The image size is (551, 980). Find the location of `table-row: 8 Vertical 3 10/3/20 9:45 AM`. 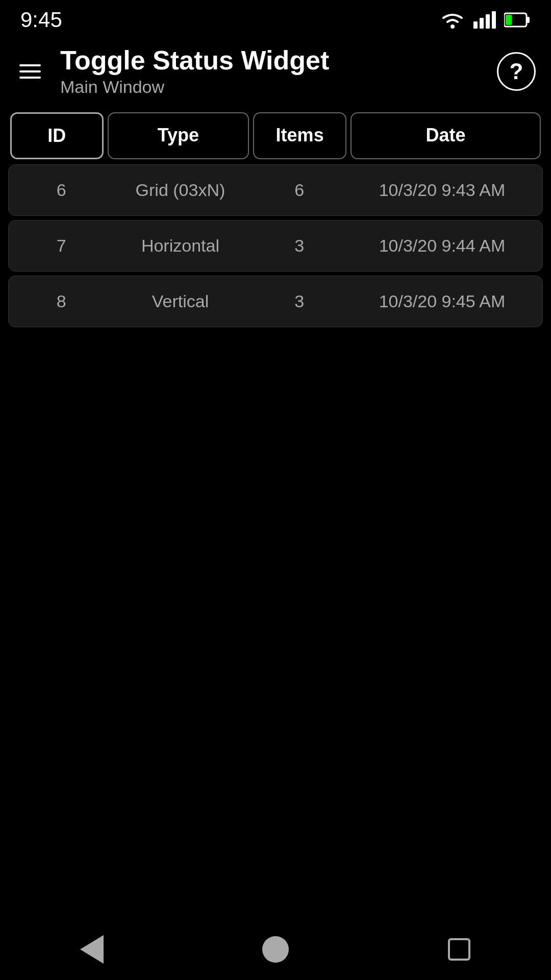

table-row: 8 Vertical 3 10/3/20 9:45 AM is located at coordinates (276, 301).